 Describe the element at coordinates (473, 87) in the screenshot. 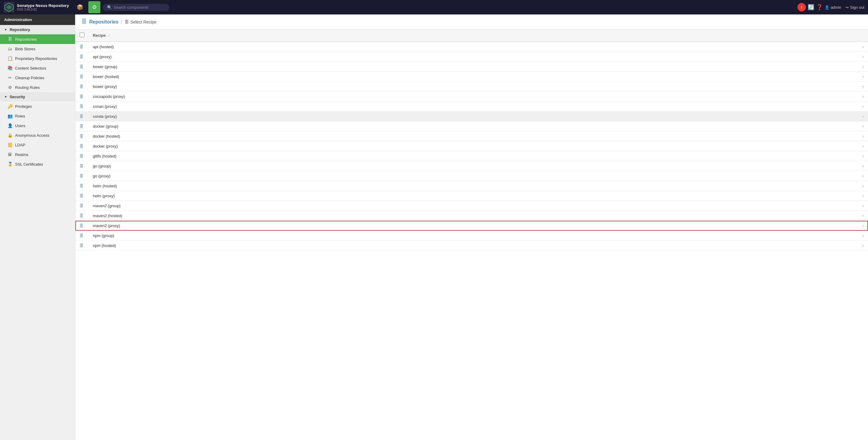

I see `row-recipe-label: bower (proxy)` at that location.